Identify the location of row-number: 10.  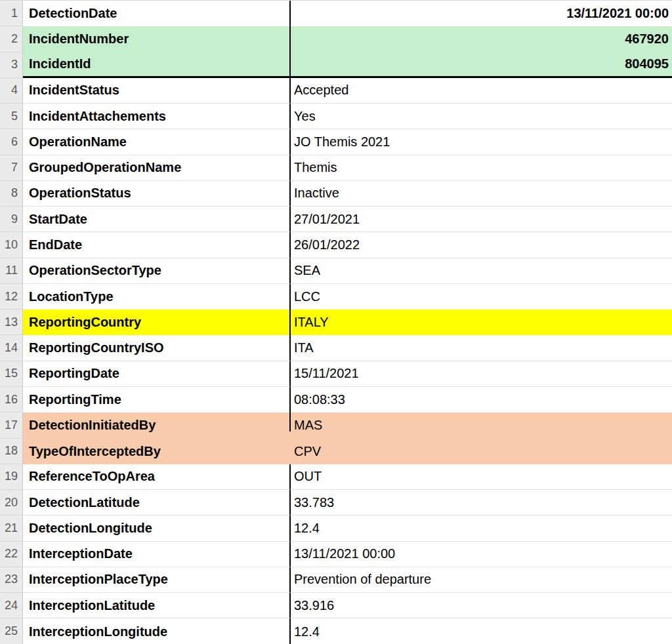
(12, 245).